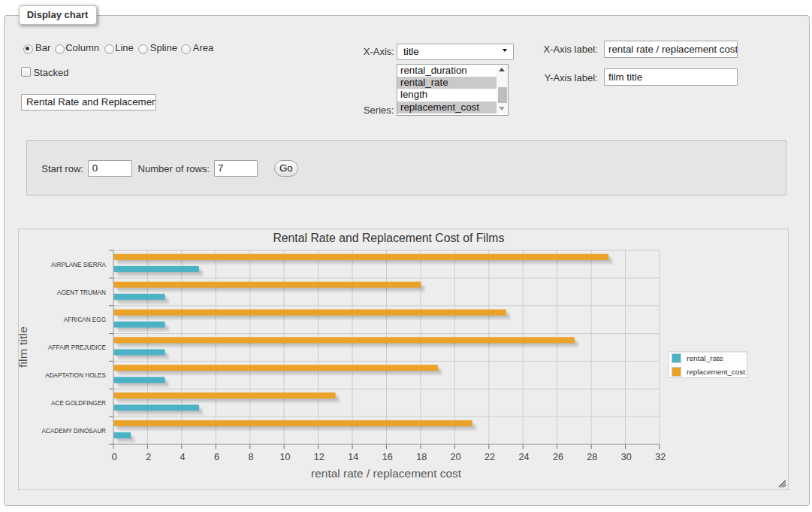  I want to click on svg-text:Rental Rate and Replacement Co: Rental Rate and Replacement Cost of Film…, so click(388, 238).